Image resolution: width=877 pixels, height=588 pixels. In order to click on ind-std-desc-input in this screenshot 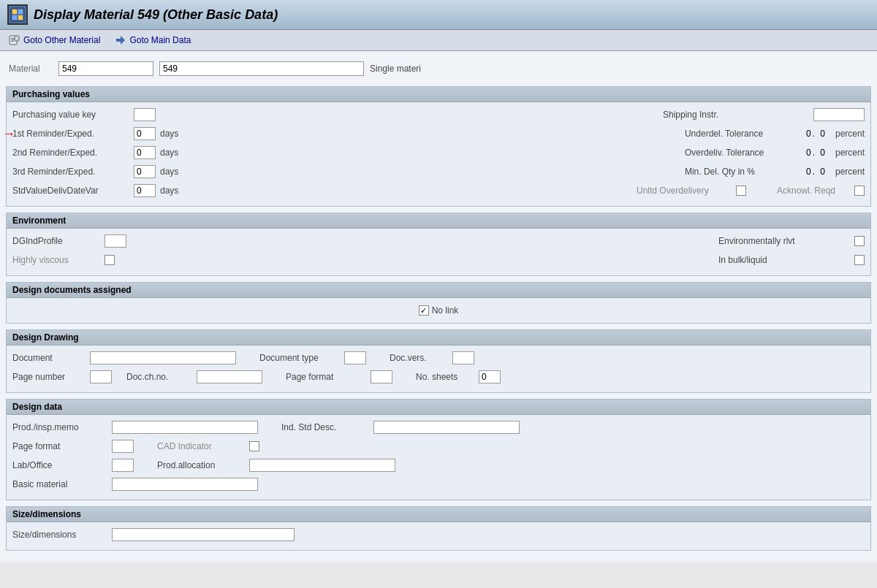, I will do `click(447, 427)`.